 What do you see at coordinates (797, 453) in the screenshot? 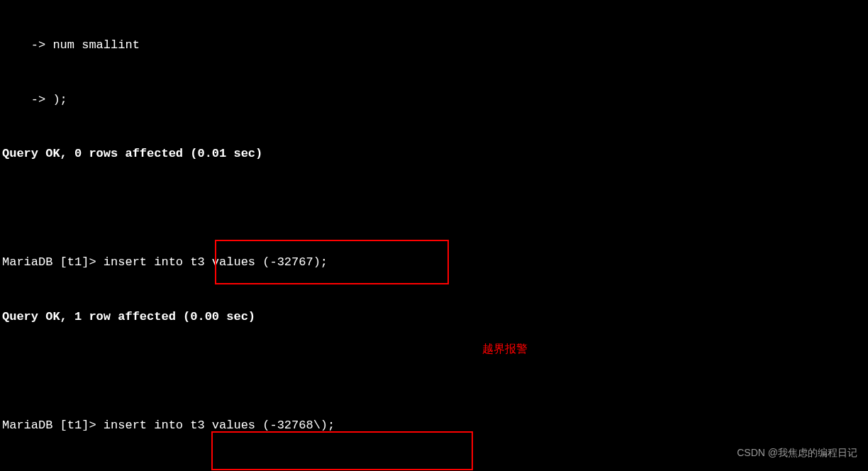
I see `watermark-text: CSDN @我焦虑的编程日记` at bounding box center [797, 453].